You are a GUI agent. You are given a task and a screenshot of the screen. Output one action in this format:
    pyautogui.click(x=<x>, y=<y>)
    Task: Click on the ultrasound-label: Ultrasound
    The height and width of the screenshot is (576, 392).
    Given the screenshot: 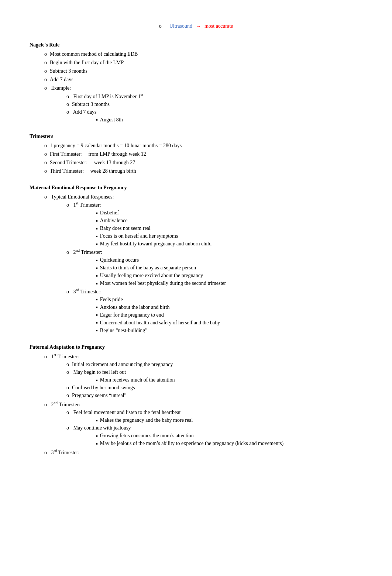 What is the action you would take?
    pyautogui.click(x=181, y=26)
    